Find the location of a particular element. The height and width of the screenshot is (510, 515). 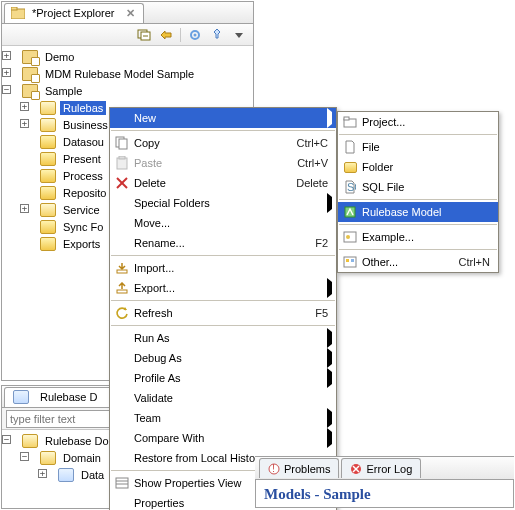

problems-icon: ! is located at coordinates (274, 469).